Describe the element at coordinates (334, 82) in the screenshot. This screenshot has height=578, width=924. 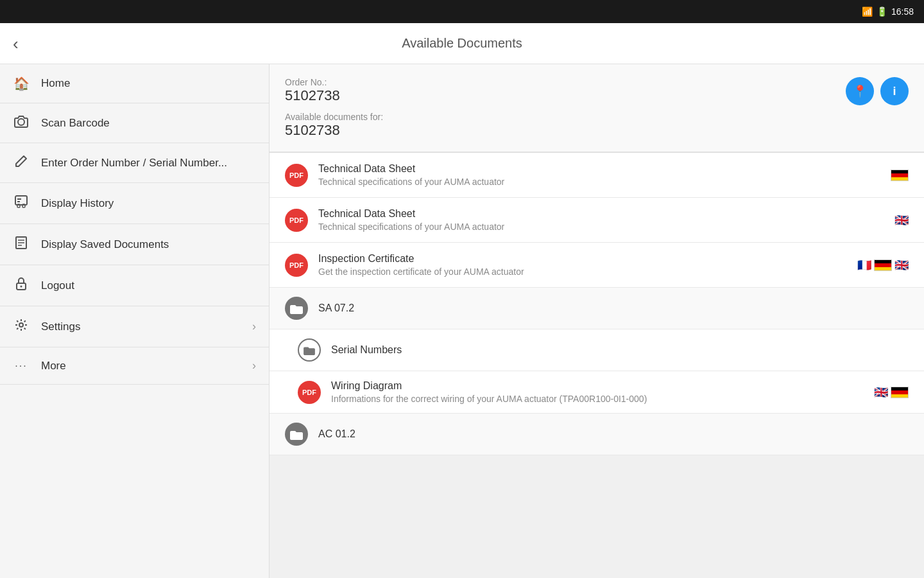
I see `order-label: Order No.:` at that location.